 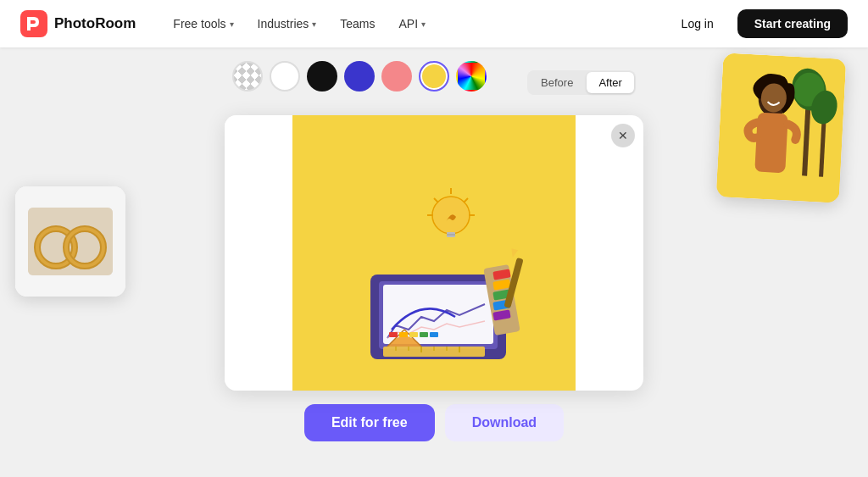 What do you see at coordinates (414, 24) in the screenshot?
I see `nav-links: Free tools ▾ Industries ▾ Teams API ▾` at bounding box center [414, 24].